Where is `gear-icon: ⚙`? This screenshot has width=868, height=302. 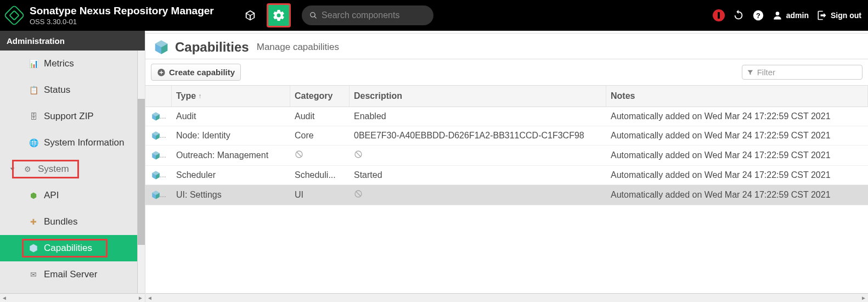 gear-icon: ⚙ is located at coordinates (27, 169).